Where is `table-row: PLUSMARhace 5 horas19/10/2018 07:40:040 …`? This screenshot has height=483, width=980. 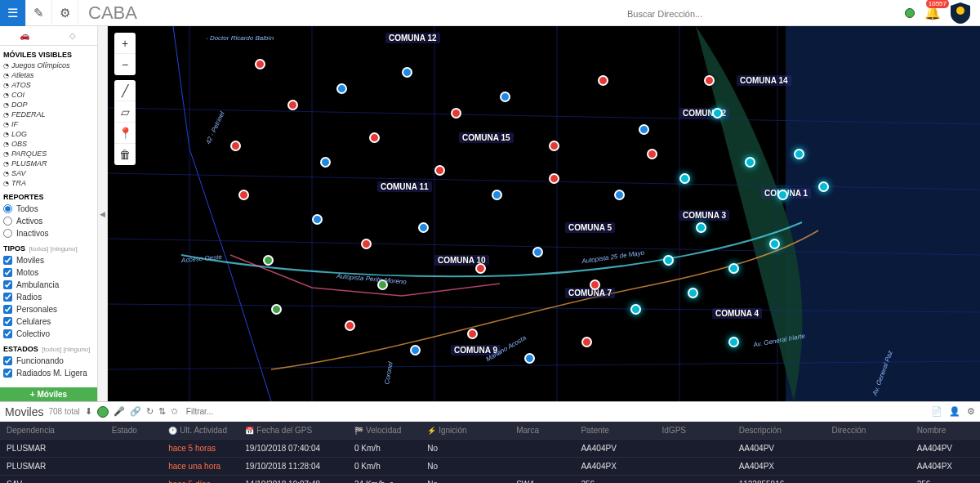 table-row: PLUSMARhace 5 horas19/10/2018 07:40:040 … is located at coordinates (490, 448).